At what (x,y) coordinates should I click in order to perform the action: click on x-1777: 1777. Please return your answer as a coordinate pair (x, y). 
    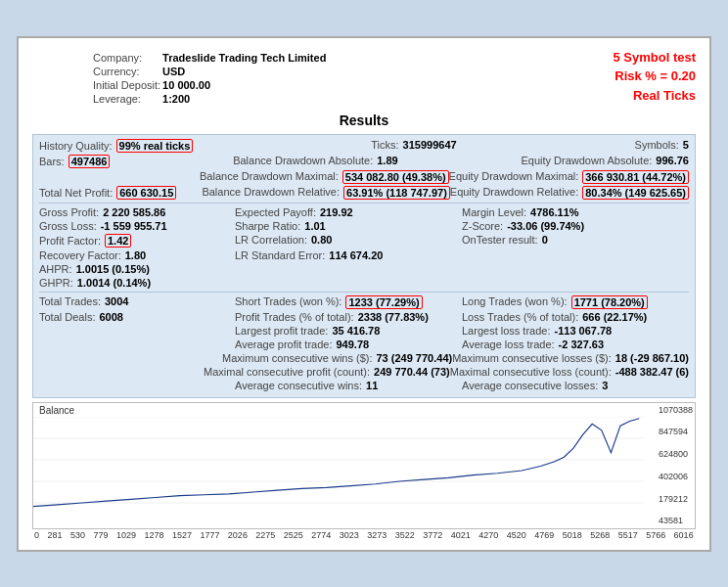
    Looking at the image, I should click on (209, 535).